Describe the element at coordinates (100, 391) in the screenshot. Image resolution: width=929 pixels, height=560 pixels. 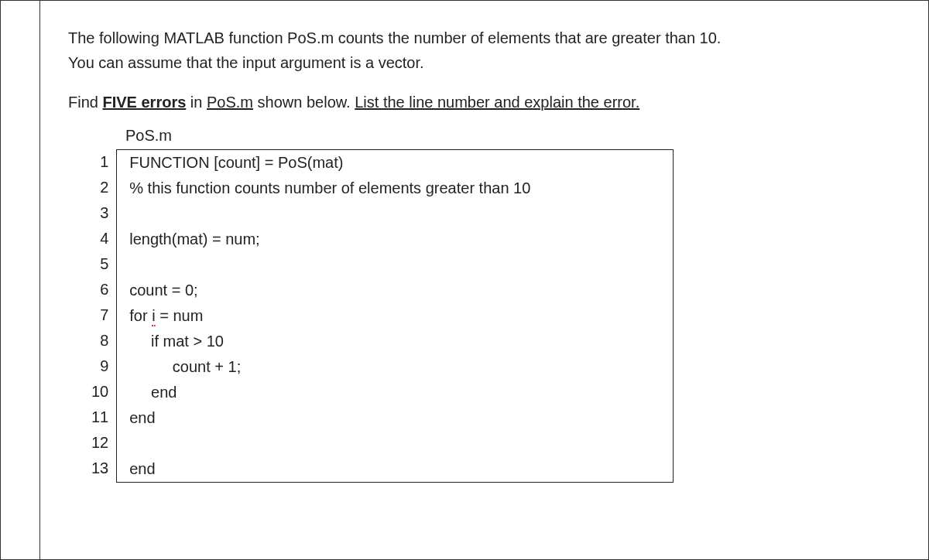
I see `line-number: 10` at that location.